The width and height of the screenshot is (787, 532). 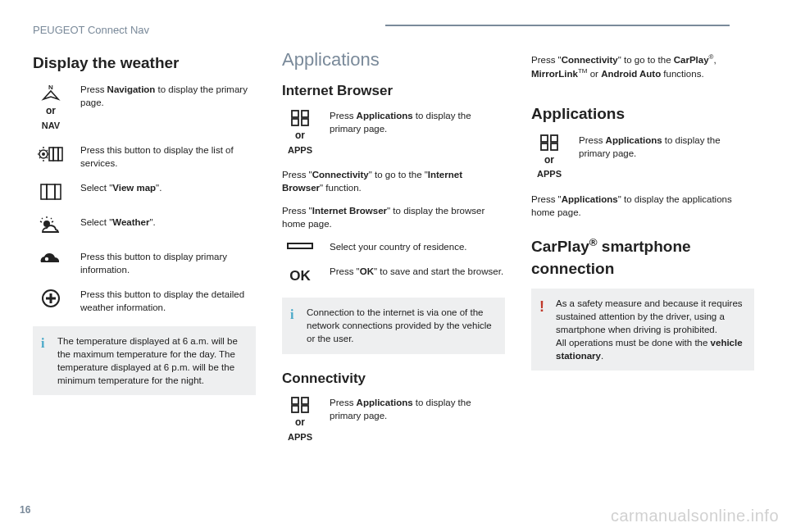 I want to click on map-icon, so click(x=51, y=193).